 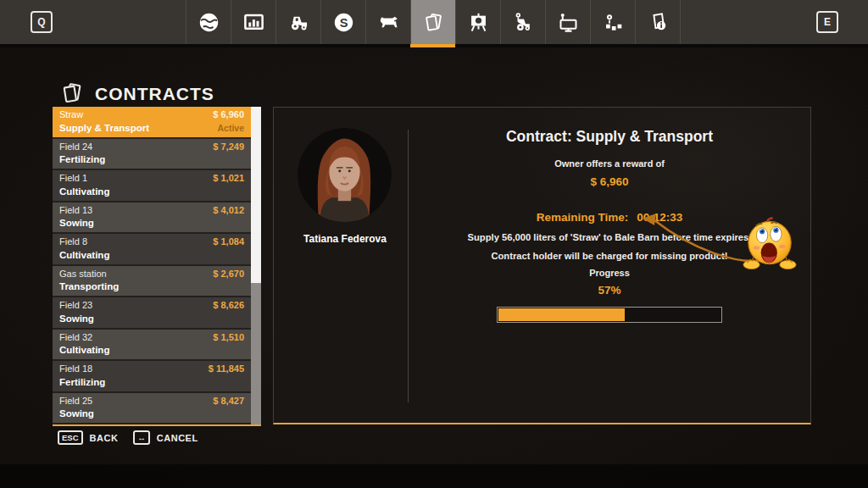 What do you see at coordinates (388, 22) in the screenshot?
I see `tab-animals` at bounding box center [388, 22].